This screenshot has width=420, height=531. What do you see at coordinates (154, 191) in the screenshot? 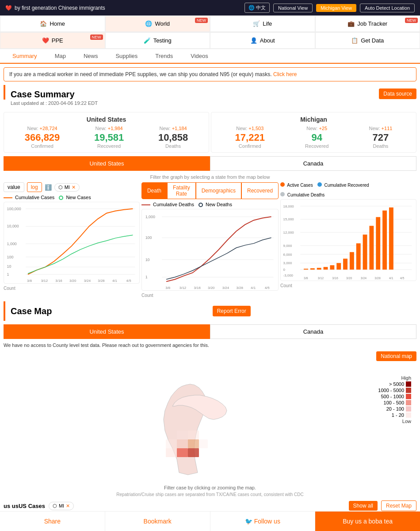
I see `death-tab-death: Death` at bounding box center [154, 191].